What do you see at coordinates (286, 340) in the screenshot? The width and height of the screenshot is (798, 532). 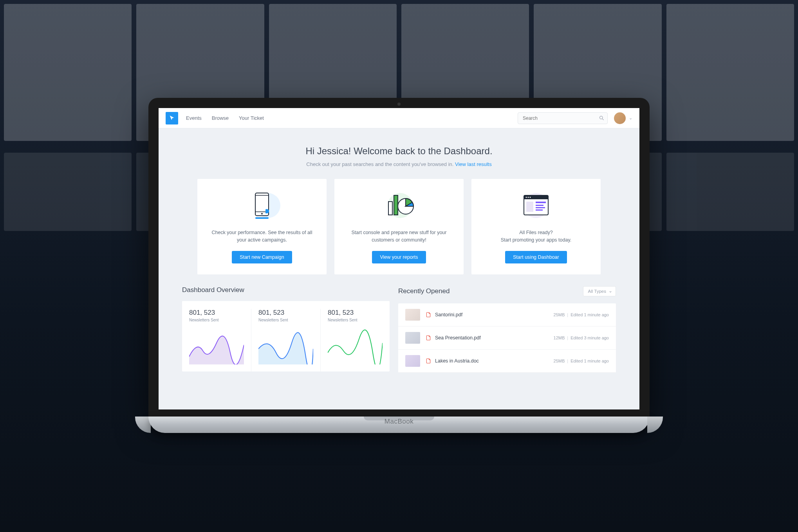 I see `stat-2: 801, 523 Newsletters Sent` at bounding box center [286, 340].